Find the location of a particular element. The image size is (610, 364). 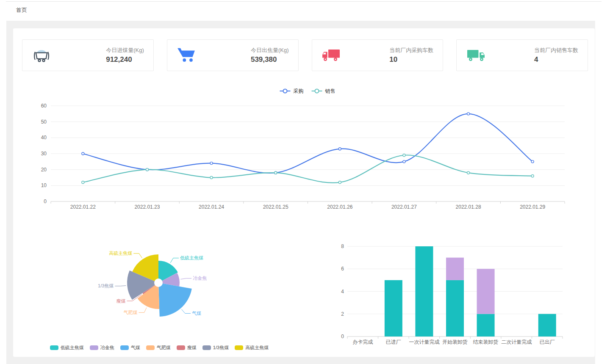

legend-label: 高硫主焦煤 is located at coordinates (257, 348).